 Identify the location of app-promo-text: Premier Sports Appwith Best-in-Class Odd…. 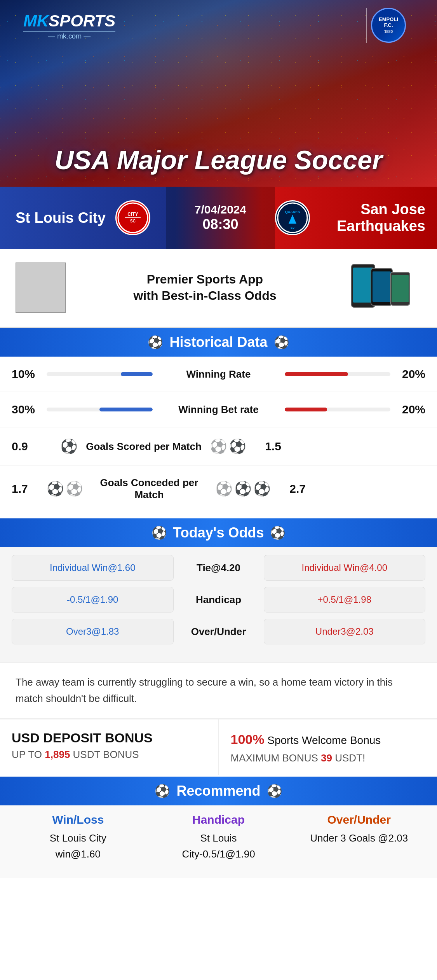
(205, 288).